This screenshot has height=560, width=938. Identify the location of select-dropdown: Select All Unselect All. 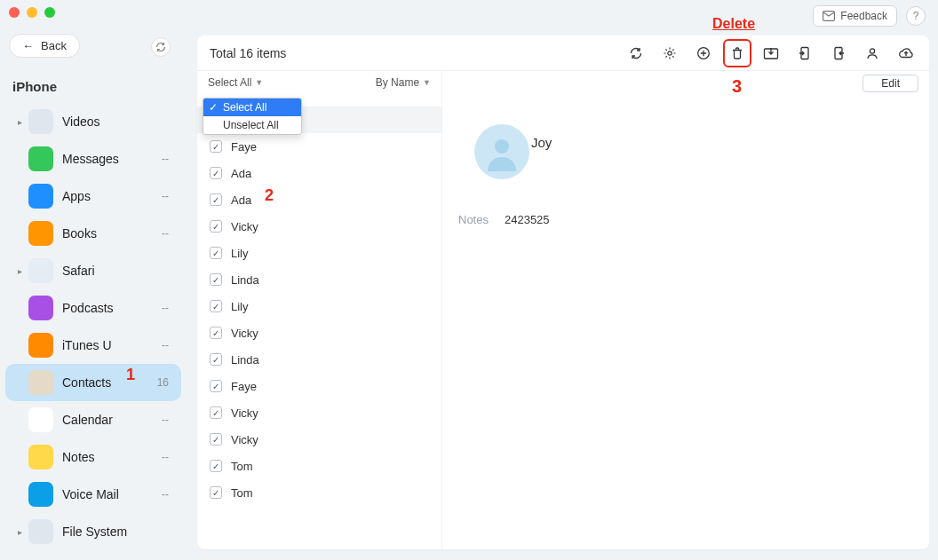
(252, 116).